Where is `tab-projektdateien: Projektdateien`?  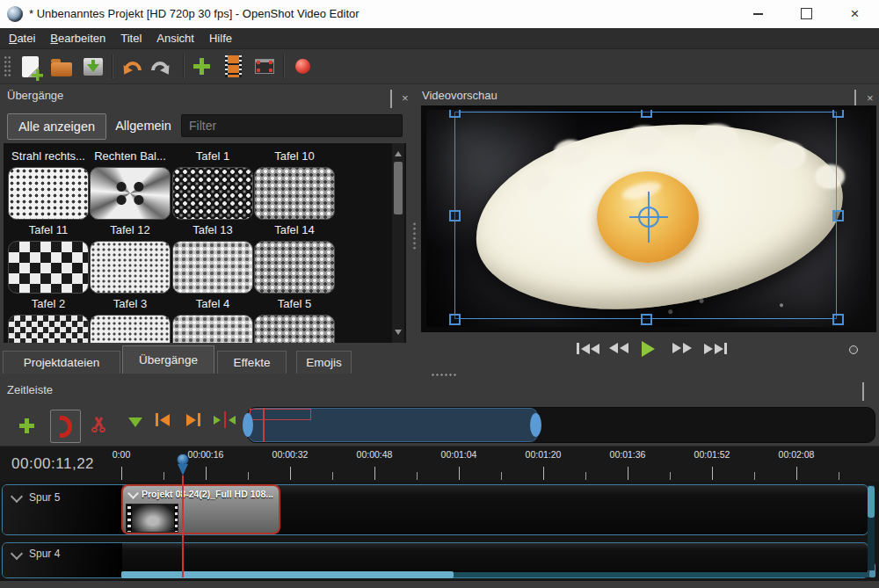 tab-projektdateien: Projektdateien is located at coordinates (62, 362).